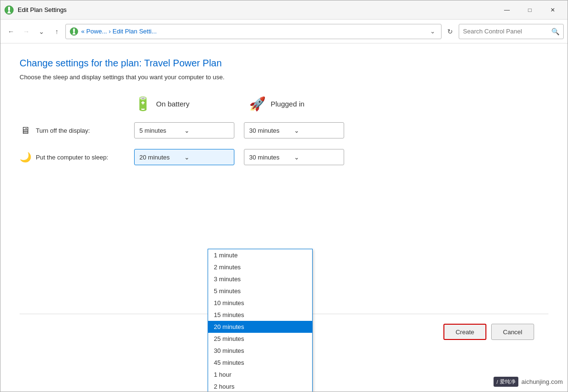 Image resolution: width=568 pixels, height=392 pixels. I want to click on display-label: 🖥 Turn off the display:, so click(77, 130).